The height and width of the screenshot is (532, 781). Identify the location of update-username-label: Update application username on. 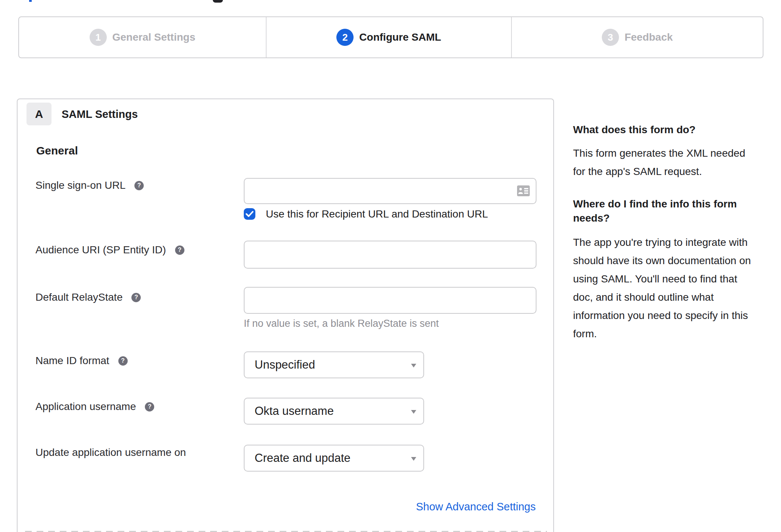
(111, 453).